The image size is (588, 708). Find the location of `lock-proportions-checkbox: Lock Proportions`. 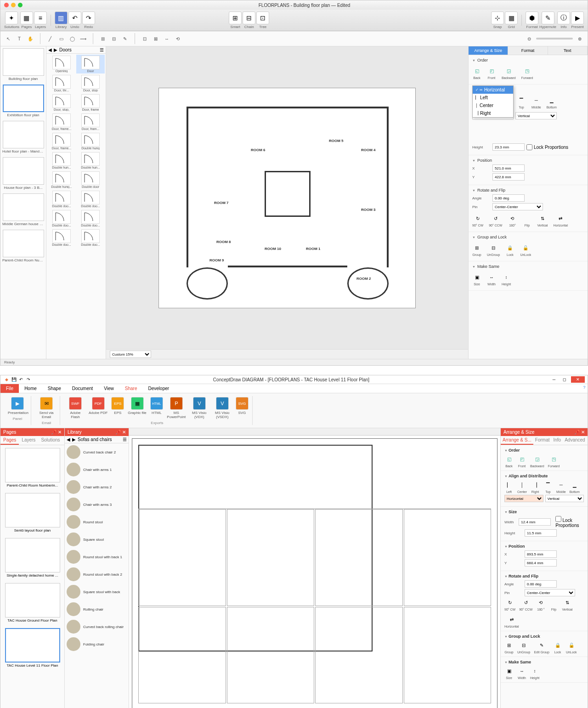

lock-proportions-checkbox: Lock Proportions is located at coordinates (548, 147).